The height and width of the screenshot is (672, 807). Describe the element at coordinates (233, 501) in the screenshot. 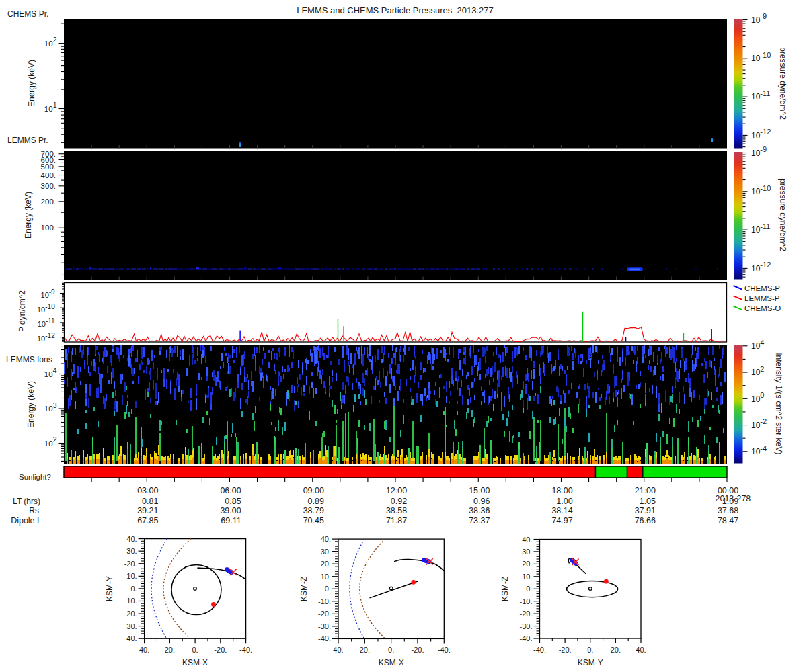

I see `svg-text: 0.85` at that location.